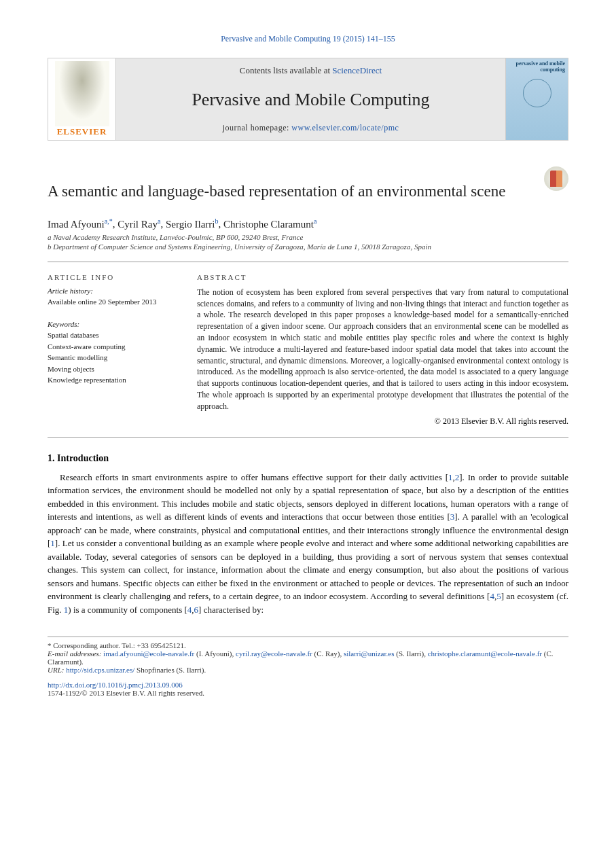 This screenshot has height=841, width=616. Describe the element at coordinates (308, 247) in the screenshot. I see `affiliation-b: b Department of Computer Science and Sys…` at that location.